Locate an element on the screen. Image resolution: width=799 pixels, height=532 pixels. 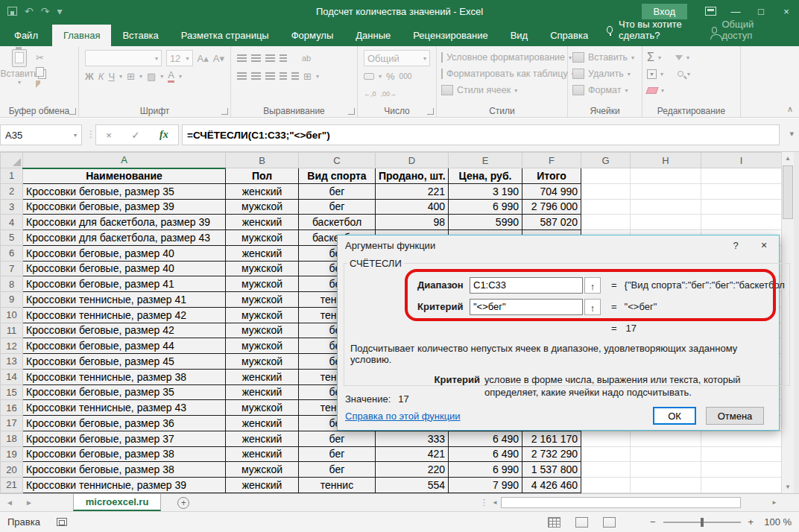
column-header-a: A is located at coordinates (124, 161).